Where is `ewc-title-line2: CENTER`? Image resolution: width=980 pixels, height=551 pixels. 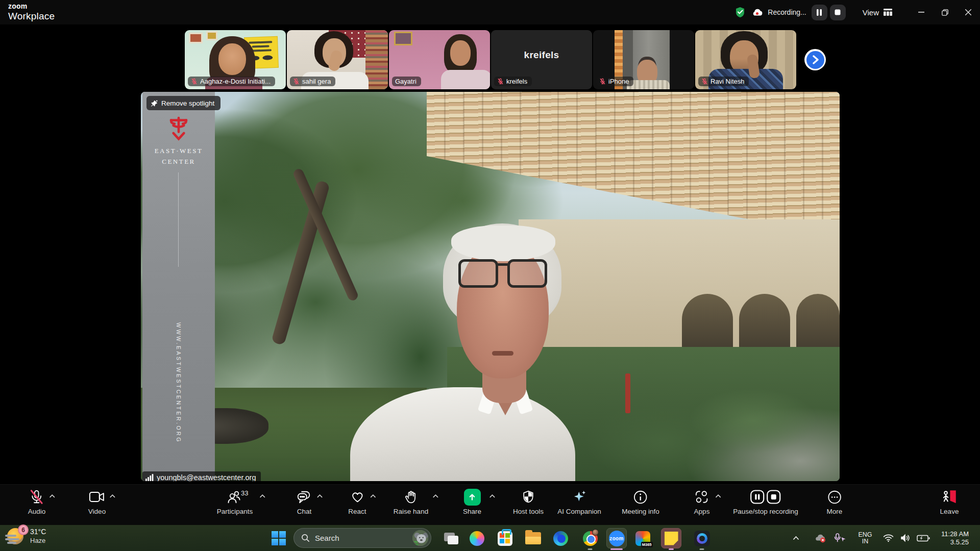 ewc-title-line2: CENTER is located at coordinates (179, 162).